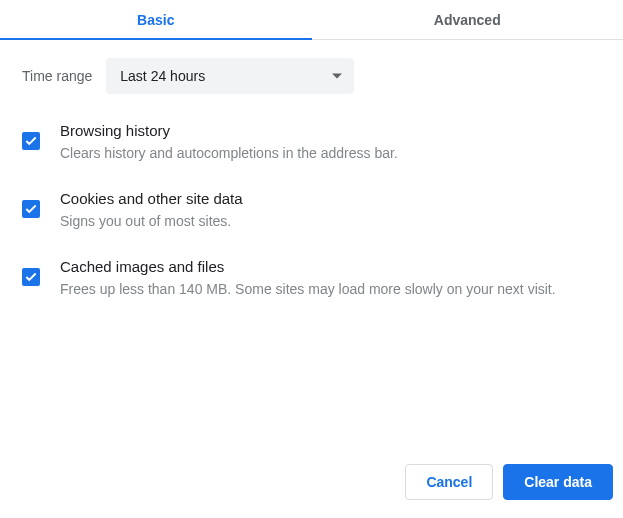 This screenshot has height=518, width=623. I want to click on option-desc: Signs you out of most sites., so click(330, 222).